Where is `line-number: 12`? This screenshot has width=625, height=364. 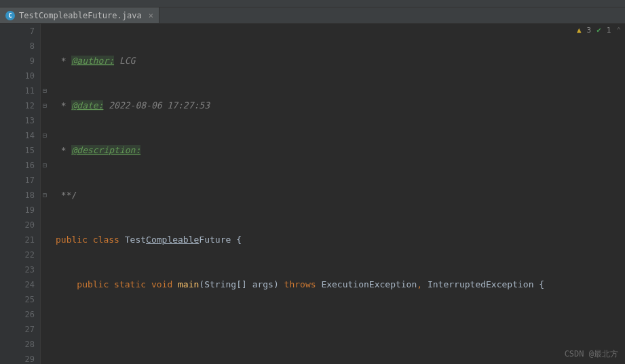 line-number: 12 is located at coordinates (18, 106).